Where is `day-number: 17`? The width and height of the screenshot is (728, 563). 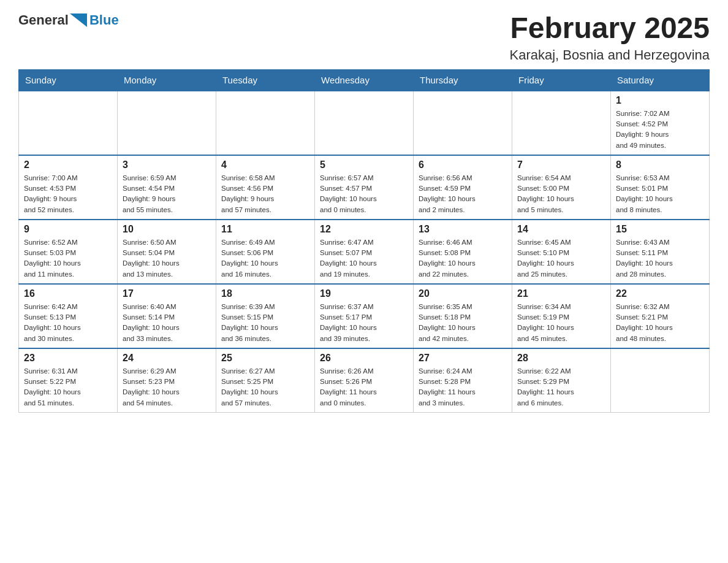
day-number: 17 is located at coordinates (167, 294).